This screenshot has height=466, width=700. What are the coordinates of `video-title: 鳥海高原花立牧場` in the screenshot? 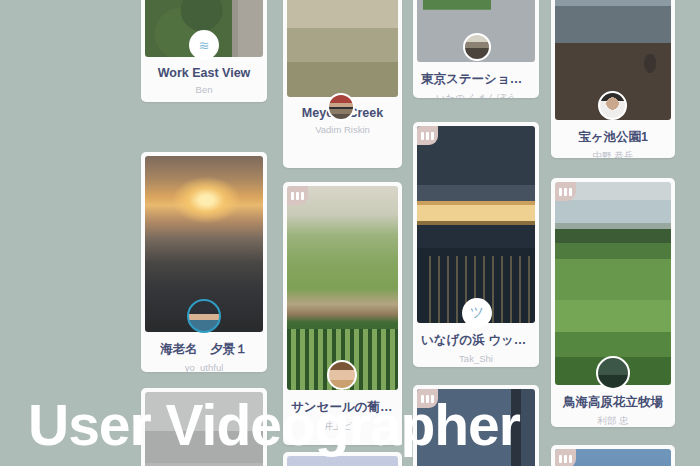 It's located at (613, 402).